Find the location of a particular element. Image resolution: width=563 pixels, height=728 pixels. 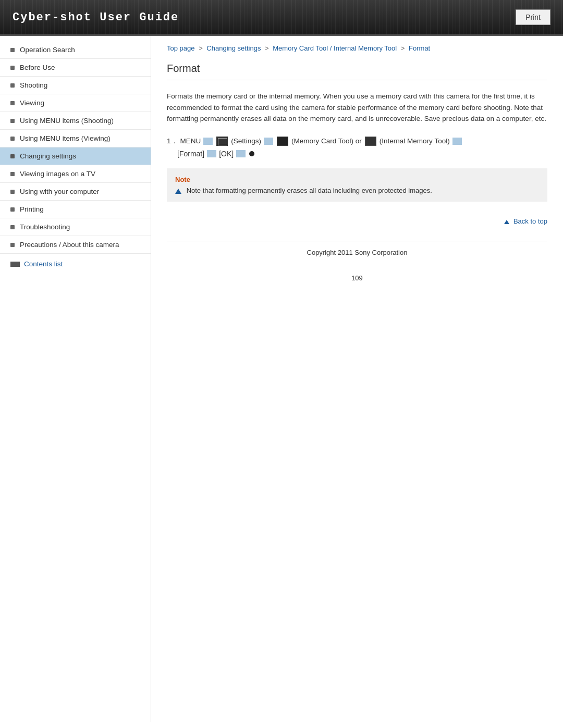

note-text: Note that formatting permanently erases … is located at coordinates (357, 191).